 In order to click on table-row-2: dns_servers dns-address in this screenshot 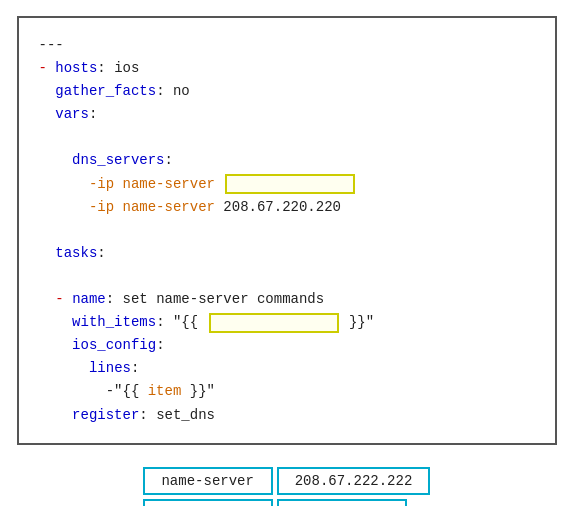, I will do `click(287, 502)`.